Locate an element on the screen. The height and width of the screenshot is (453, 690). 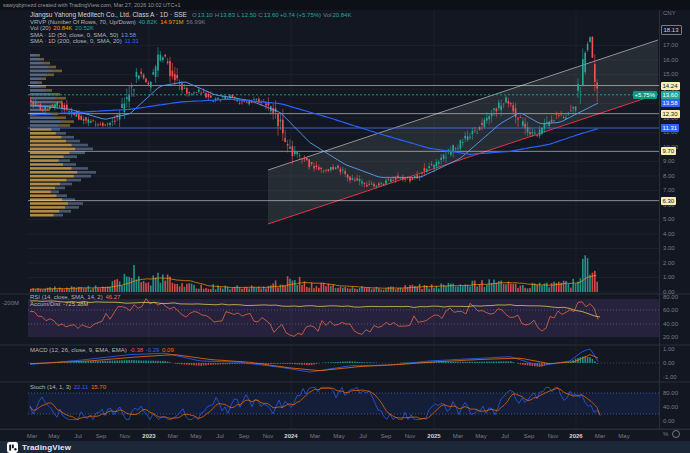
time-axis-label: 2024 is located at coordinates (290, 436).